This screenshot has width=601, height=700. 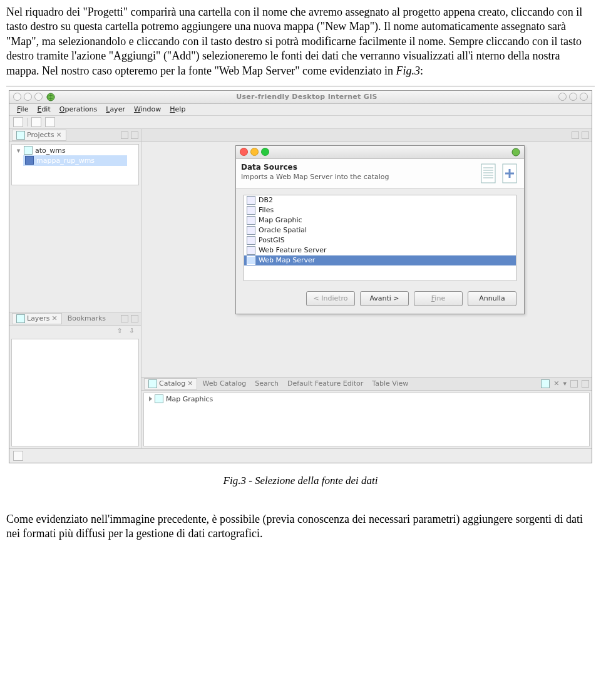 What do you see at coordinates (283, 230) in the screenshot?
I see `ds-label: Oracle Spatial` at bounding box center [283, 230].